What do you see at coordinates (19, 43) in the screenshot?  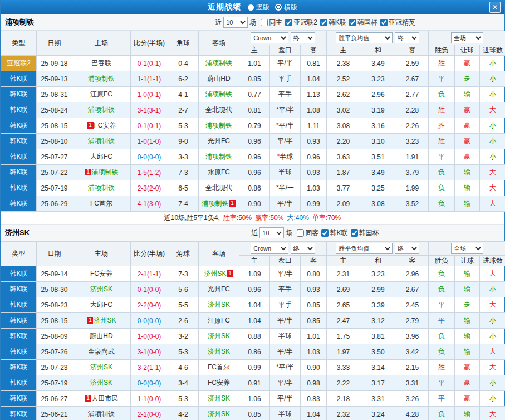 I see `col-type: 类型` at bounding box center [19, 43].